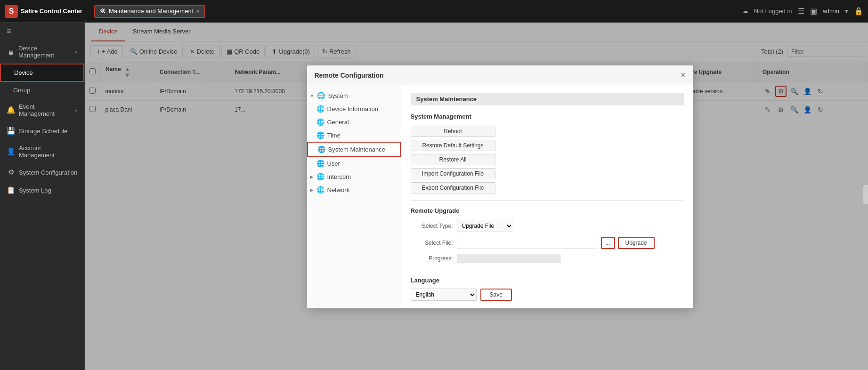 The image size is (868, 370). What do you see at coordinates (354, 109) in the screenshot?
I see `tree-item-device-info: 🌐 Device Information` at bounding box center [354, 109].